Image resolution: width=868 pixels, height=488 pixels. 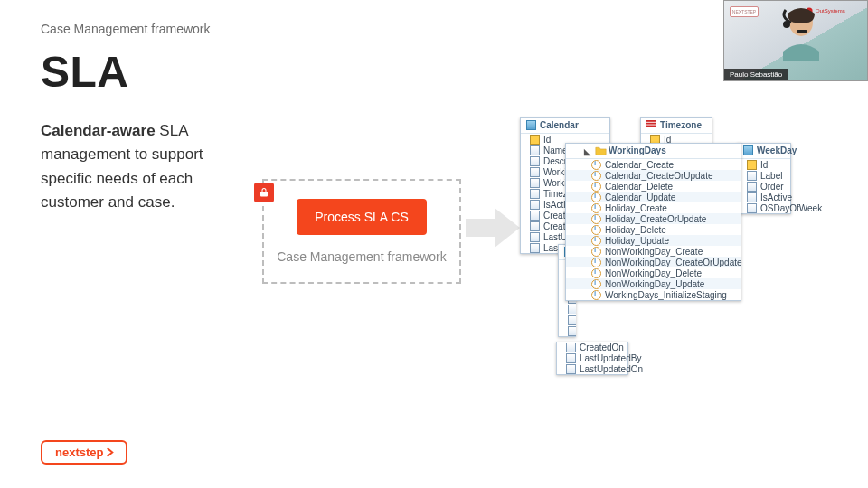 I want to click on row-label: Holiday_CreateOrUpdate, so click(x=656, y=219).